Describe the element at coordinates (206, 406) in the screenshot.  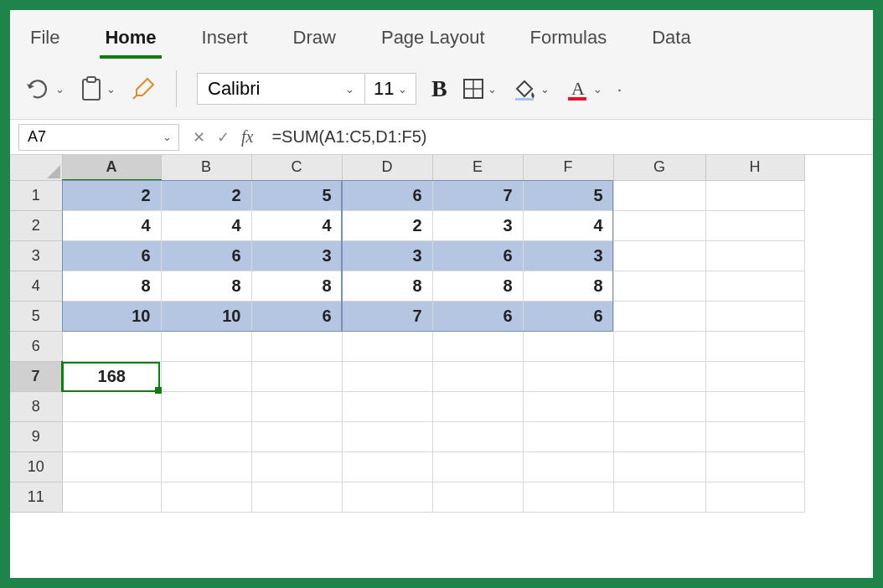
I see `cell-b8` at that location.